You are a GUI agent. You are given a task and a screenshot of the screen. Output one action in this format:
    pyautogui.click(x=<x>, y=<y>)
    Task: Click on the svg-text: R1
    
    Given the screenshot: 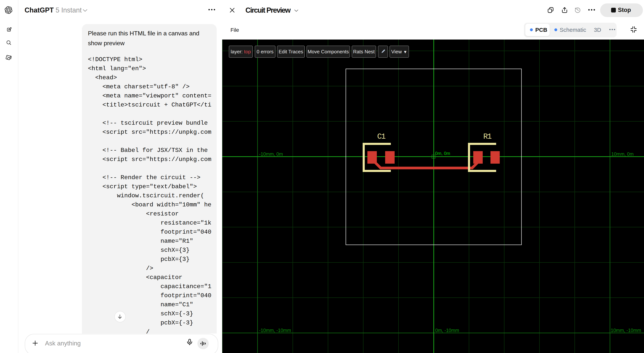 What is the action you would take?
    pyautogui.click(x=488, y=137)
    